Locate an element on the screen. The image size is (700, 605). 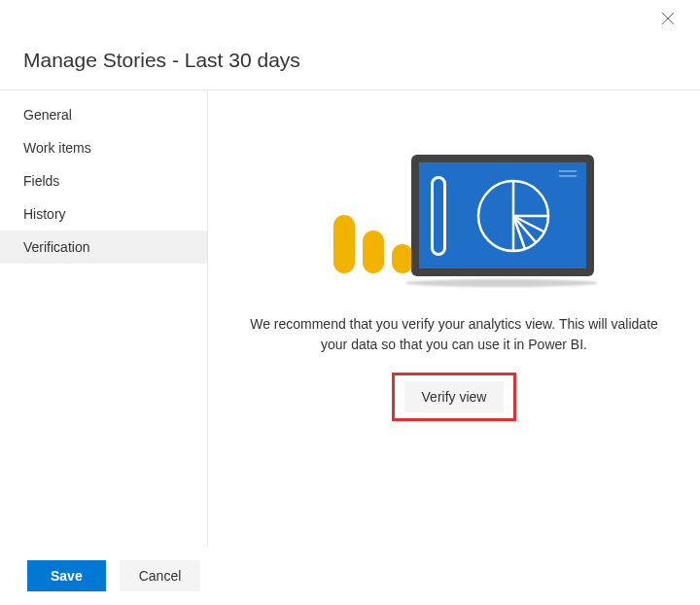
sidebar-item-general: General is located at coordinates (103, 115).